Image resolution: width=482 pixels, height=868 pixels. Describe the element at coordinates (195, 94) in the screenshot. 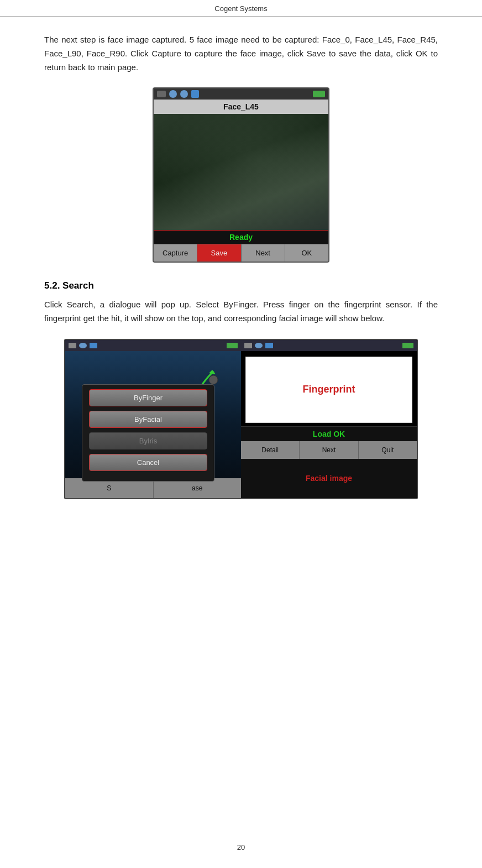

I see `bt-icon` at that location.